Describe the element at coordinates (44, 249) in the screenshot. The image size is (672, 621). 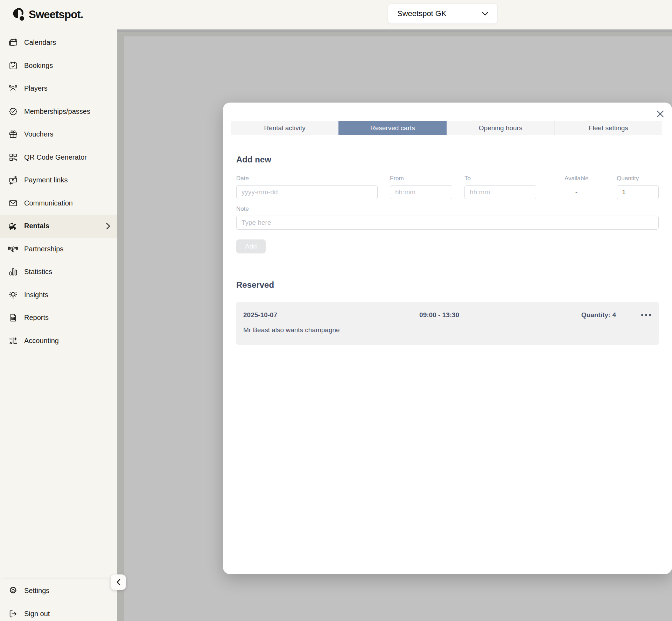
I see `sidebar-item-label: Partnerships` at that location.